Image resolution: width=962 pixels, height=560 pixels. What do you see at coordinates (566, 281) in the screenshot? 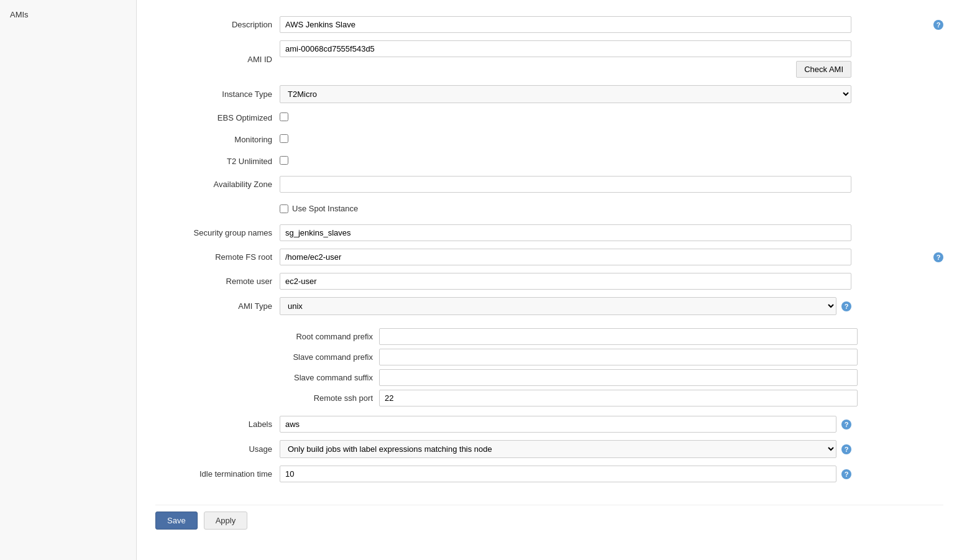
I see `remote-user-input` at bounding box center [566, 281].